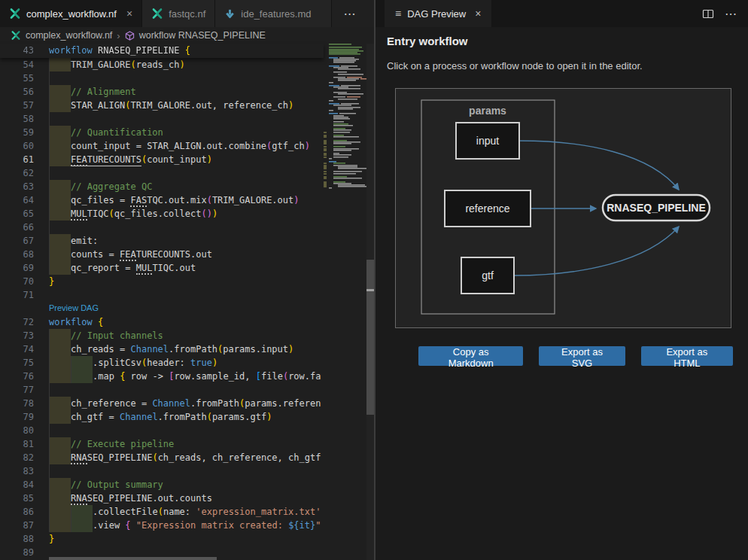 The height and width of the screenshot is (560, 748). What do you see at coordinates (731, 14) in the screenshot?
I see `more-actions-icon: ⋯` at bounding box center [731, 14].